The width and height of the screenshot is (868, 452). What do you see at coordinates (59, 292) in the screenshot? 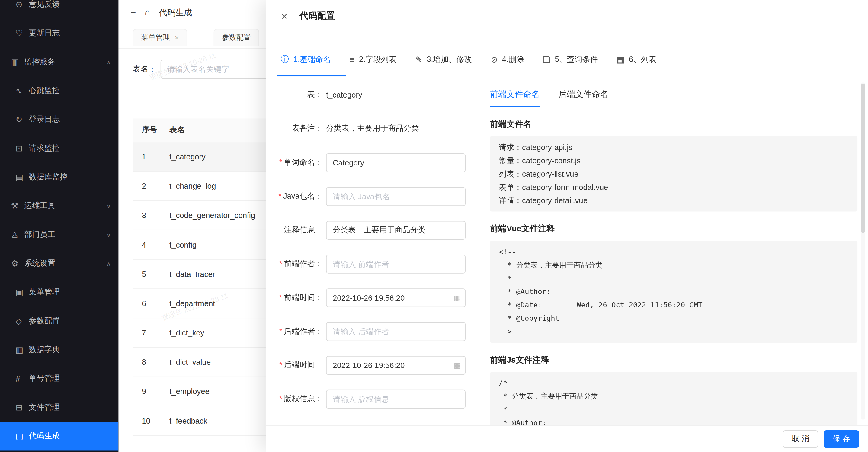
I see `sidebar-item-menu-management: ▣ 菜单管理` at bounding box center [59, 292].